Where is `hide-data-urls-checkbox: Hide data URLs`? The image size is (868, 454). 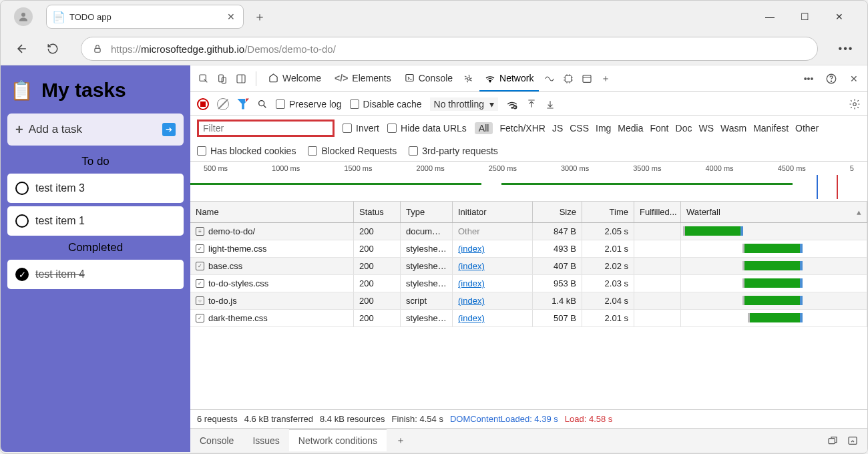
hide-data-urls-checkbox: Hide data URLs is located at coordinates (427, 128).